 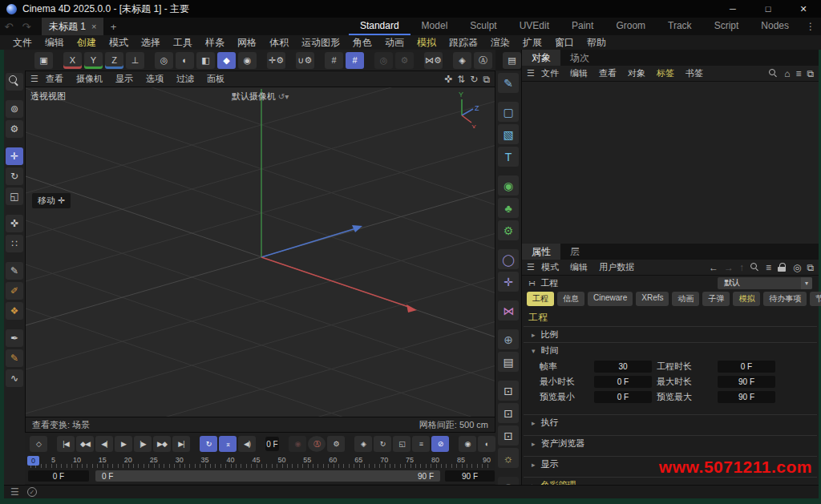 I want to click on prev-key-icon: ◆◀, so click(x=85, y=444).